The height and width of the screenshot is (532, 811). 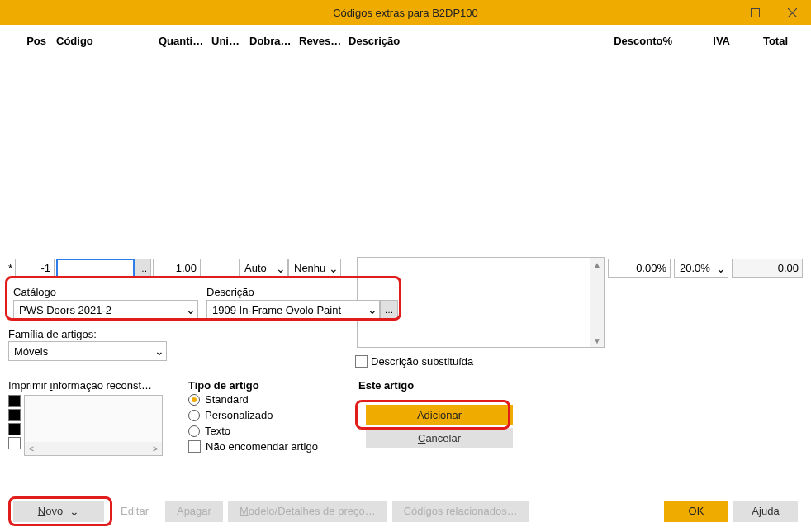 What do you see at coordinates (31, 41) in the screenshot?
I see `col-pos: Pos` at bounding box center [31, 41].